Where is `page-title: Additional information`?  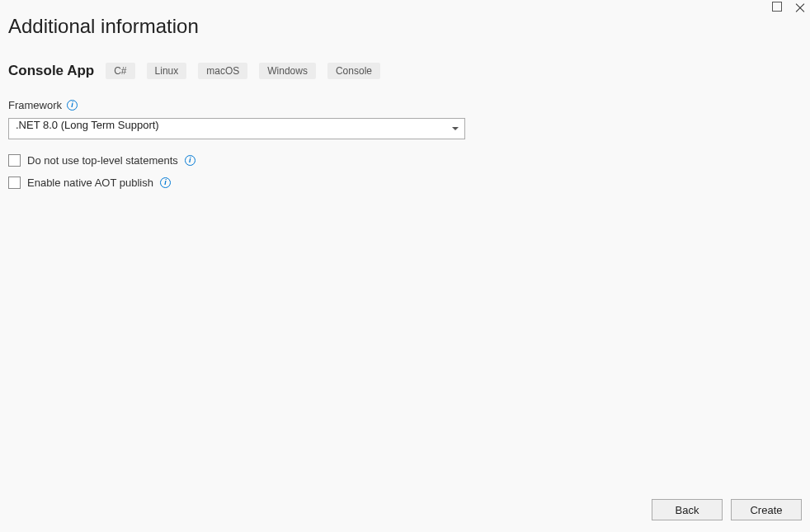
page-title: Additional information is located at coordinates (405, 26).